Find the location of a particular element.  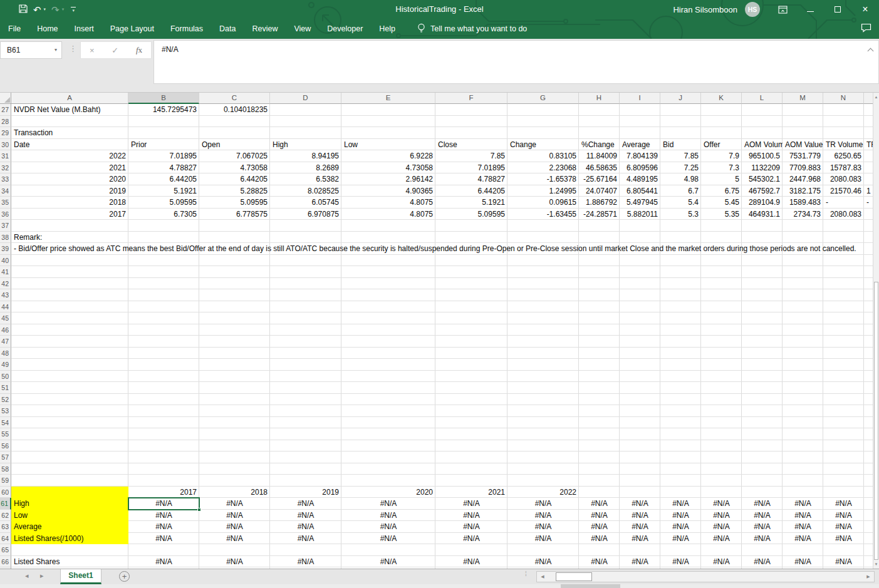

cell-A60 is located at coordinates (70, 492).